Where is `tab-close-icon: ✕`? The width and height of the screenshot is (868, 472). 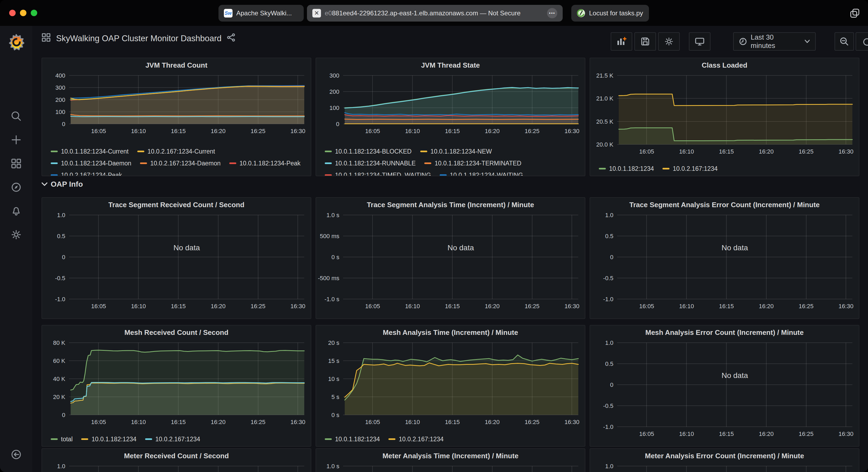
tab-close-icon: ✕ is located at coordinates (317, 13).